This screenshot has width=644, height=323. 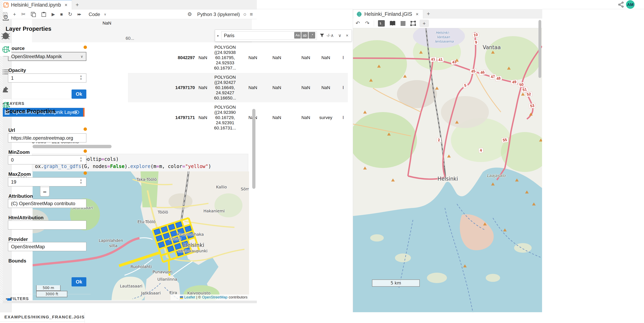 I want to click on whole-word-button: ab, so click(x=305, y=35).